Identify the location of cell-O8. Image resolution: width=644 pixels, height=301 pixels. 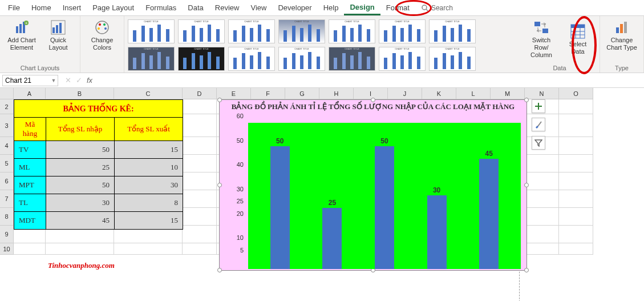
(576, 217).